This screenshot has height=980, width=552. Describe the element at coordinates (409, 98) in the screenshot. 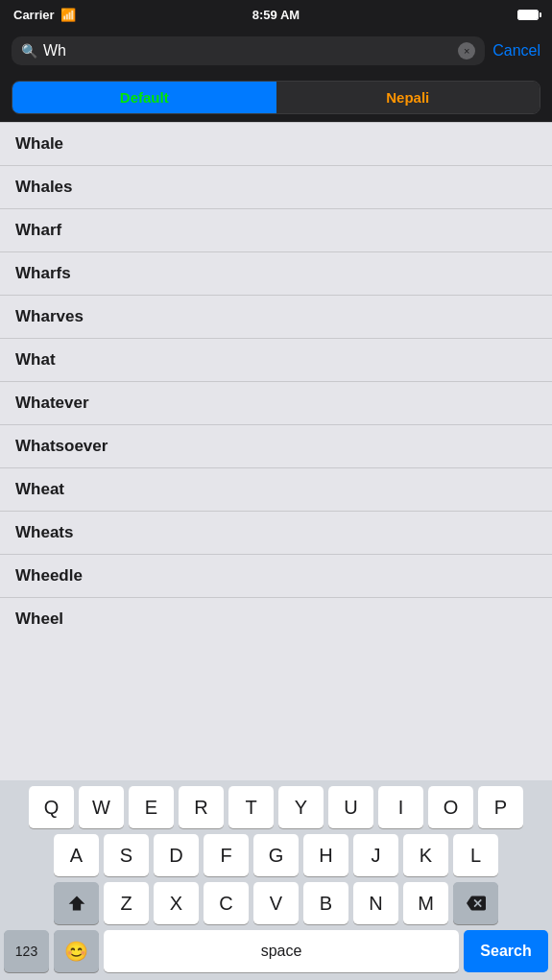

I see `segment-nepali: Nepali` at that location.